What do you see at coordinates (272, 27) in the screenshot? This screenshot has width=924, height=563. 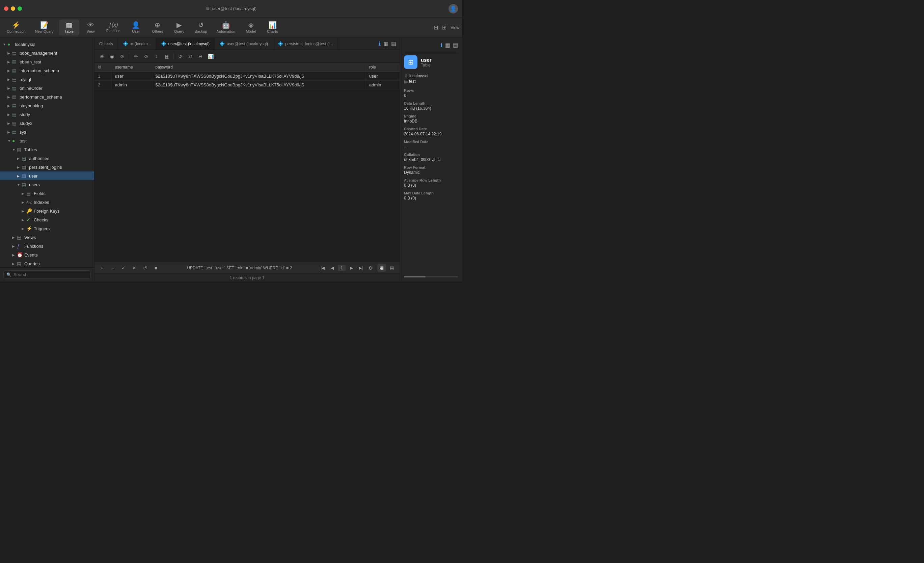 I see `toolbar-charts: 📊 Charts` at bounding box center [272, 27].